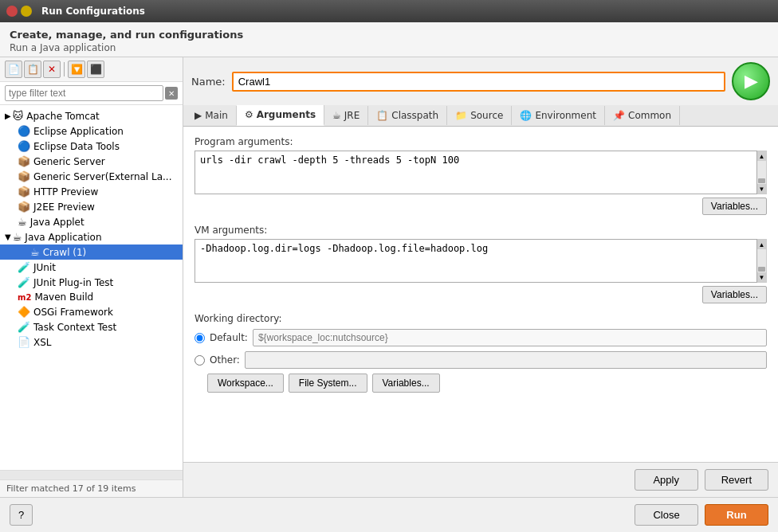  I want to click on filter-clear-button: ✕, so click(171, 93).